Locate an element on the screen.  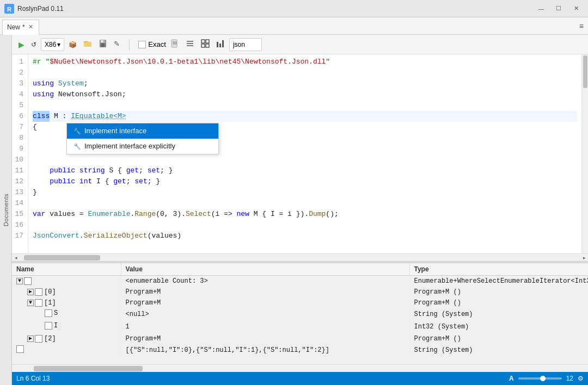
maximize-button: ☐ is located at coordinates (559, 9).